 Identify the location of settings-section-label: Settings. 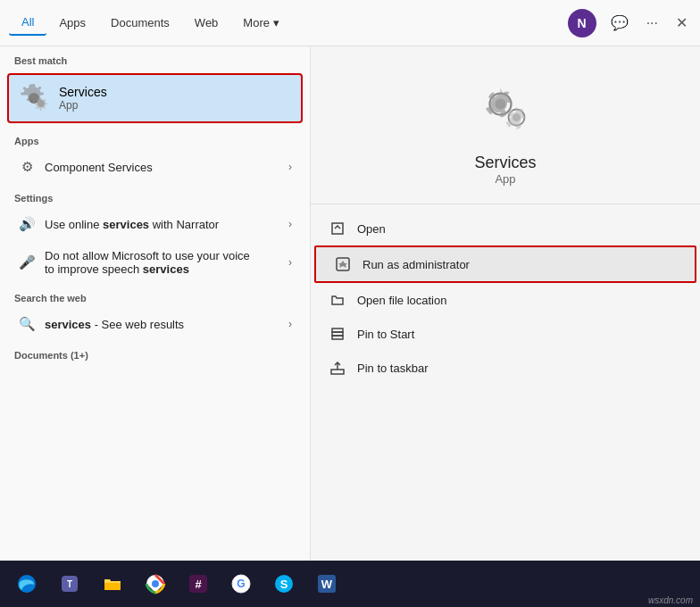
(155, 195).